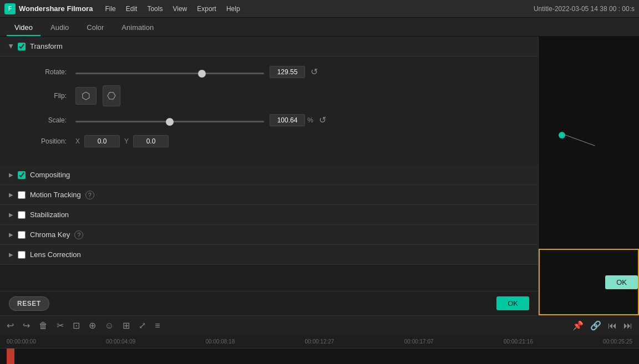  I want to click on flip-horizontal-button: ⬡, so click(86, 96).